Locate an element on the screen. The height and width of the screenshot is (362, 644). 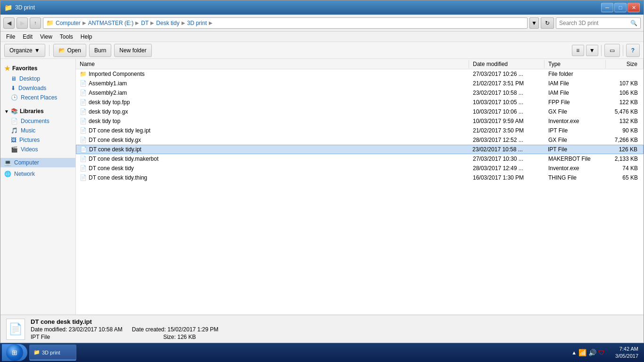
column-header-date: Date modified is located at coordinates (507, 64).